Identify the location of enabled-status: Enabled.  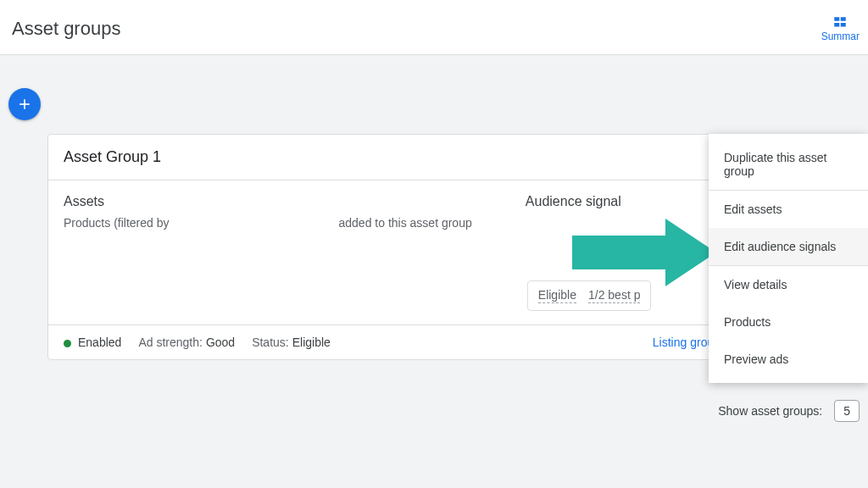
(92, 342).